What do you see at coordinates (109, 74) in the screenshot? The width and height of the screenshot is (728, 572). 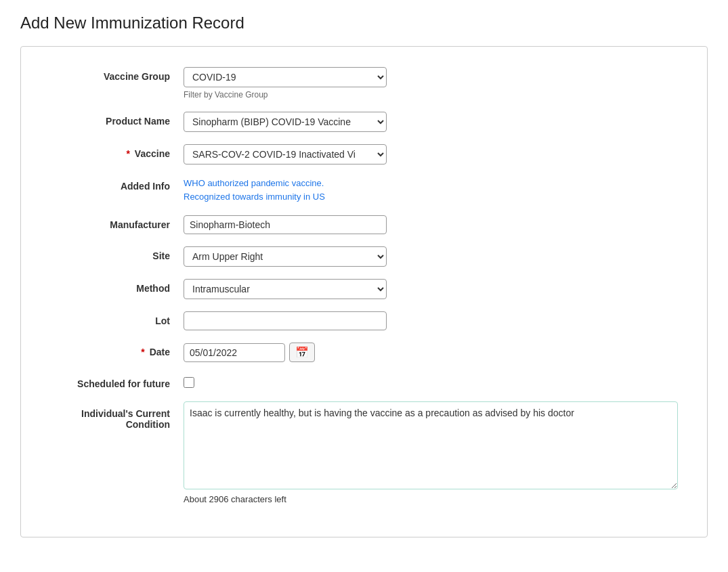 I see `vaccine-group-label: Vaccine Group` at bounding box center [109, 74].